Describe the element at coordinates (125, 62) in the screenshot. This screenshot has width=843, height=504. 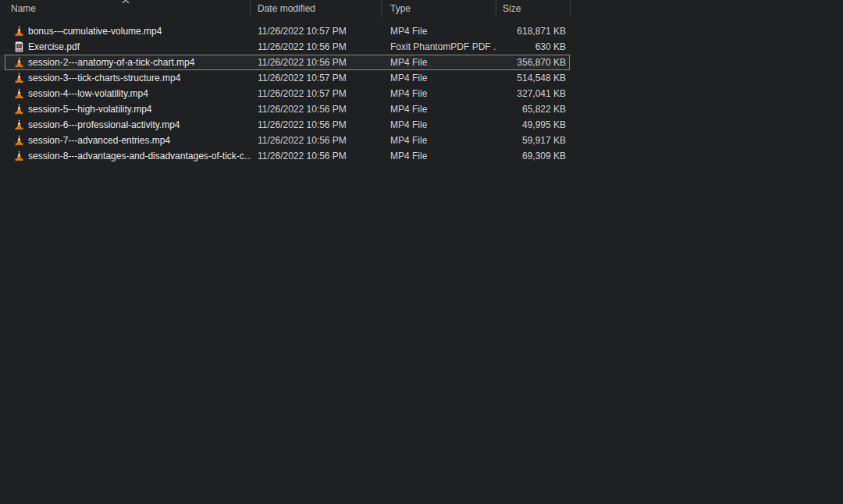
I see `file-name-cell: session-2---anatomy-of-a-tick-chart.mp4` at that location.